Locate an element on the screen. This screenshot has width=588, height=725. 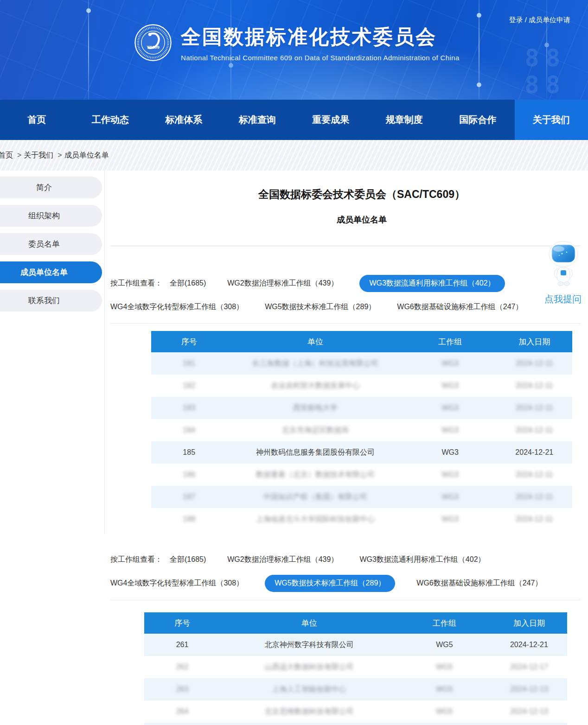
nav-item-1: 首页 is located at coordinates (37, 120).